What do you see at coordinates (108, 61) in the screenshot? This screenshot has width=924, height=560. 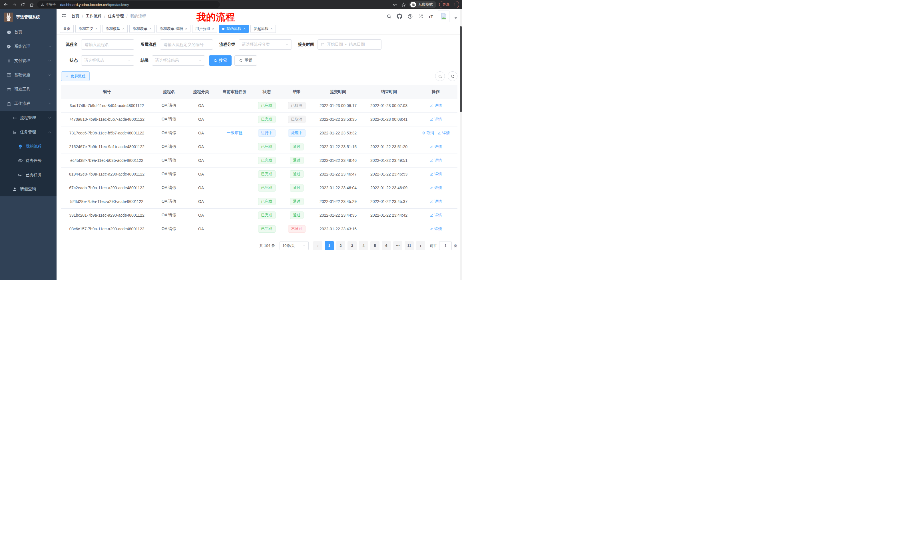 I see `status-select: 请选择状态` at bounding box center [108, 61].